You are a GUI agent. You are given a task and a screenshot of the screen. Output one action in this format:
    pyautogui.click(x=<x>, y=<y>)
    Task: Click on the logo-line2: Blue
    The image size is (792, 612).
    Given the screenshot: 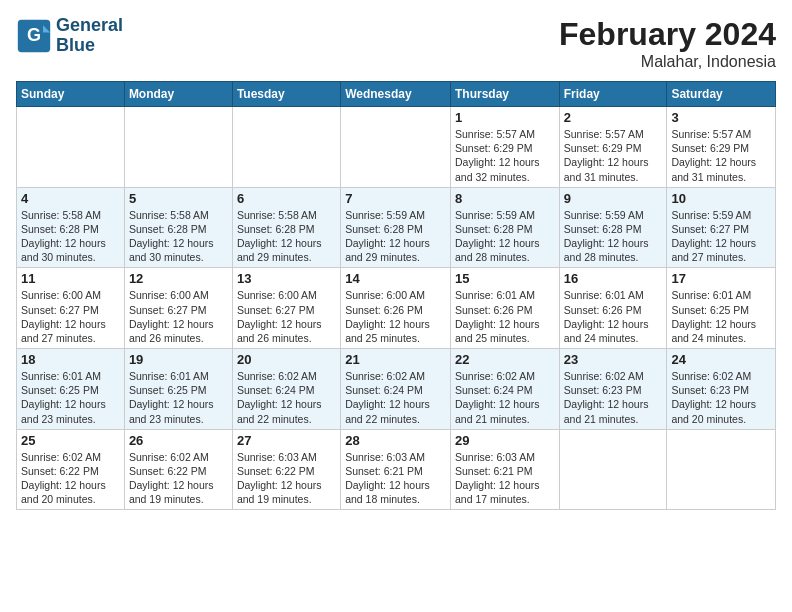 What is the action you would take?
    pyautogui.click(x=90, y=46)
    